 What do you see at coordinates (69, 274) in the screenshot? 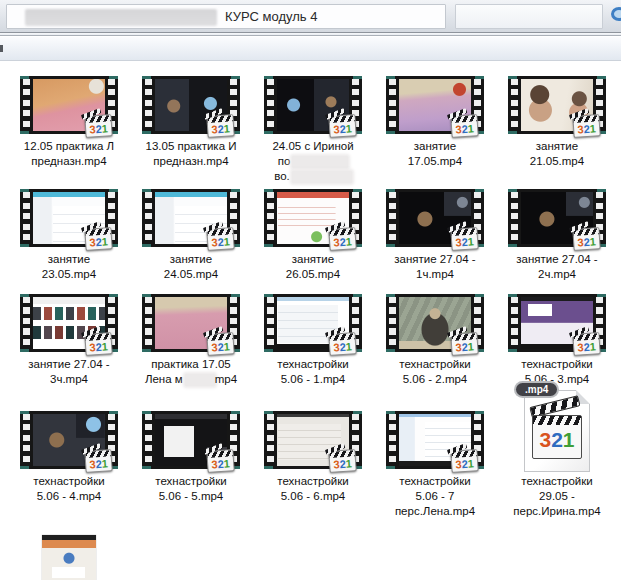
I see `file-name-line: 23.05.mp4` at bounding box center [69, 274].